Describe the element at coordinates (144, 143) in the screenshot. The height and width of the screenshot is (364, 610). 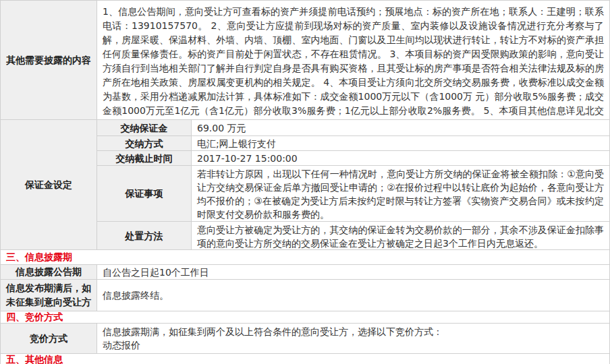
I see `row-label-payment-method: 交纳方式` at that location.